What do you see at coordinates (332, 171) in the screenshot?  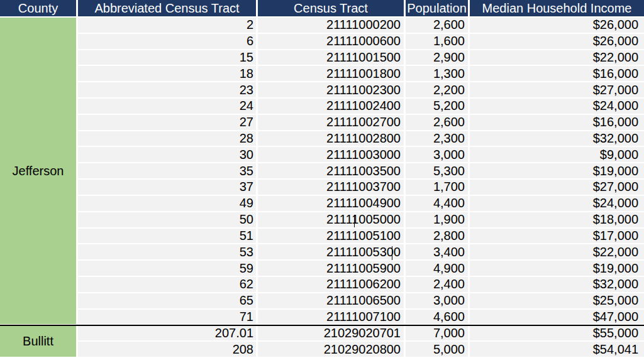 I see `census-tract-cell: 21111003500` at bounding box center [332, 171].